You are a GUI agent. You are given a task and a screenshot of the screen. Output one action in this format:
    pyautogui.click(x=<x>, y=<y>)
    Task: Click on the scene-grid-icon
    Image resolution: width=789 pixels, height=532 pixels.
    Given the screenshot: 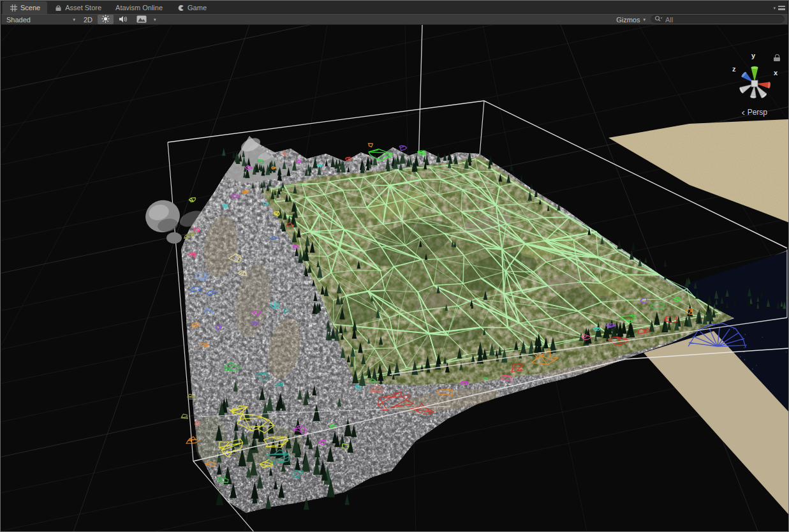 What is the action you would take?
    pyautogui.click(x=13, y=8)
    